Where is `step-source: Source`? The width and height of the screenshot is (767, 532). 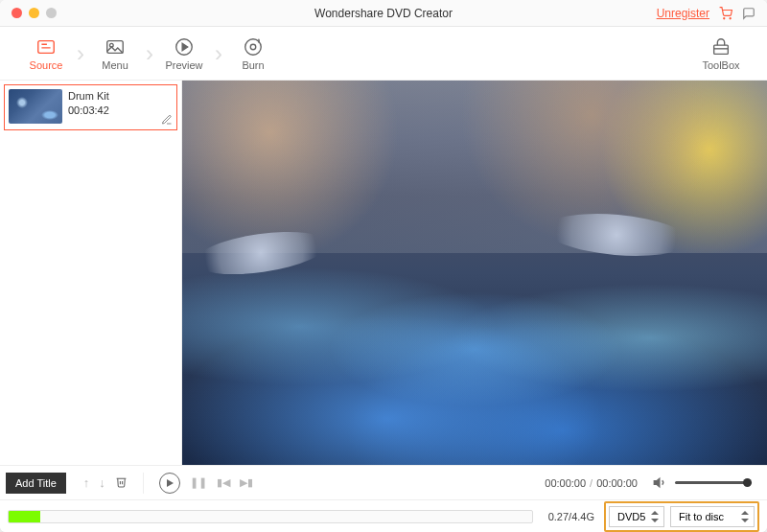 step-source: Source is located at coordinates (46, 54).